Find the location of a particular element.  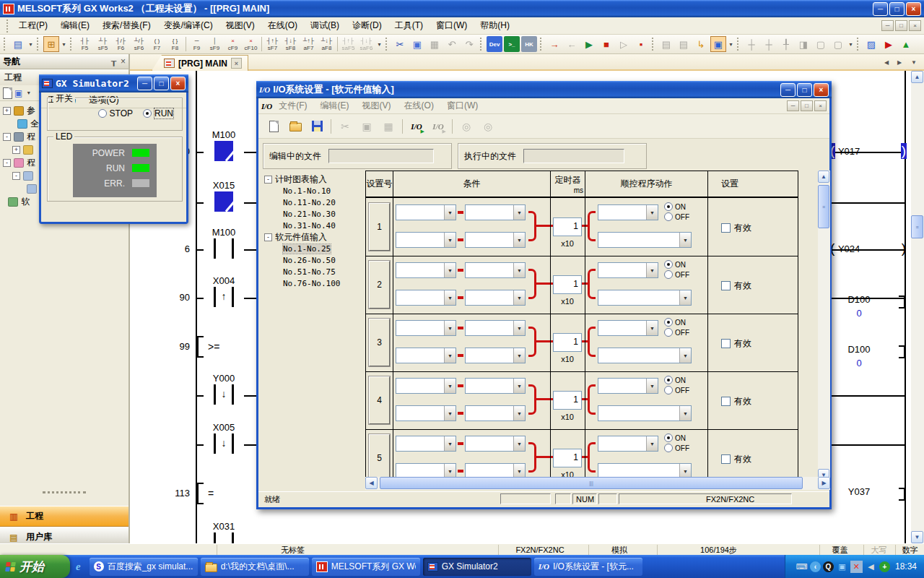

io-menu-2: 视图(V) is located at coordinates (377, 105).